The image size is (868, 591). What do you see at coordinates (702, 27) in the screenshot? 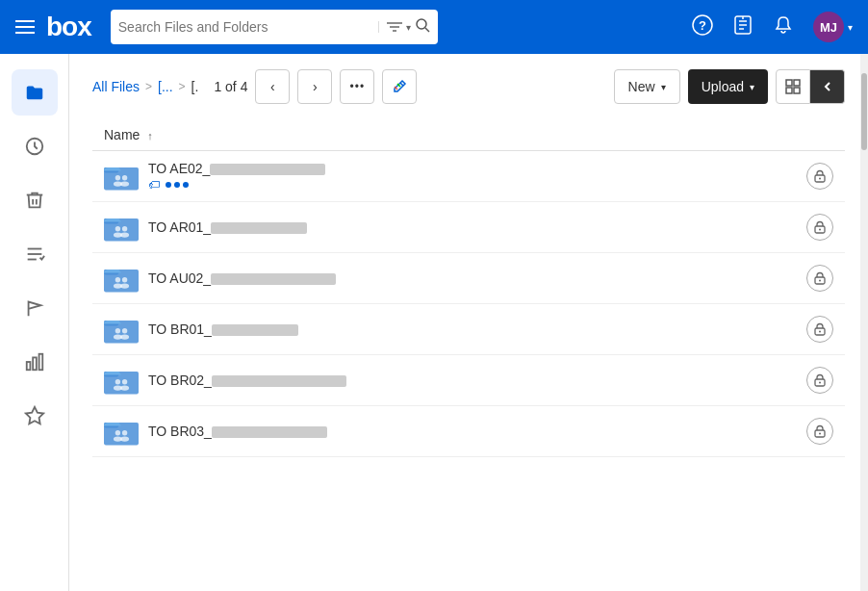
I see `help-icon: ?` at bounding box center [702, 27].